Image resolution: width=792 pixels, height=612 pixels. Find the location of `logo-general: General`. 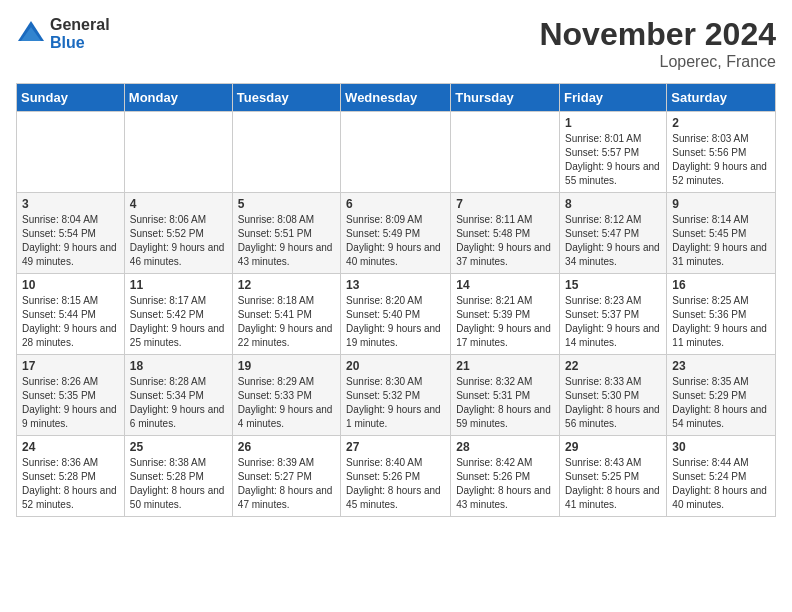

logo-general: General is located at coordinates (80, 25).